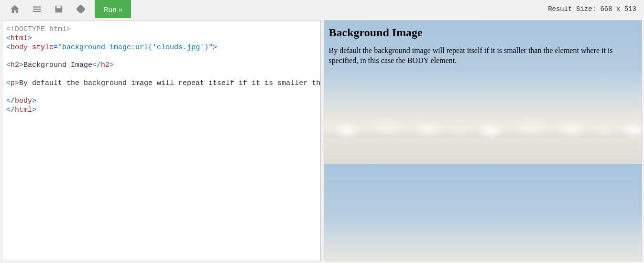 This screenshot has width=644, height=263. Describe the element at coordinates (594, 9) in the screenshot. I see `result-size: Result Size: 668 x 513` at that location.